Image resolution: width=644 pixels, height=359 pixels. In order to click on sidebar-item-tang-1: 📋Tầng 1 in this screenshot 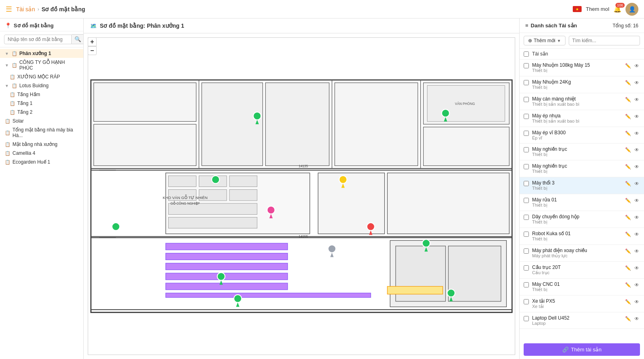, I will do `click(42, 103)`.